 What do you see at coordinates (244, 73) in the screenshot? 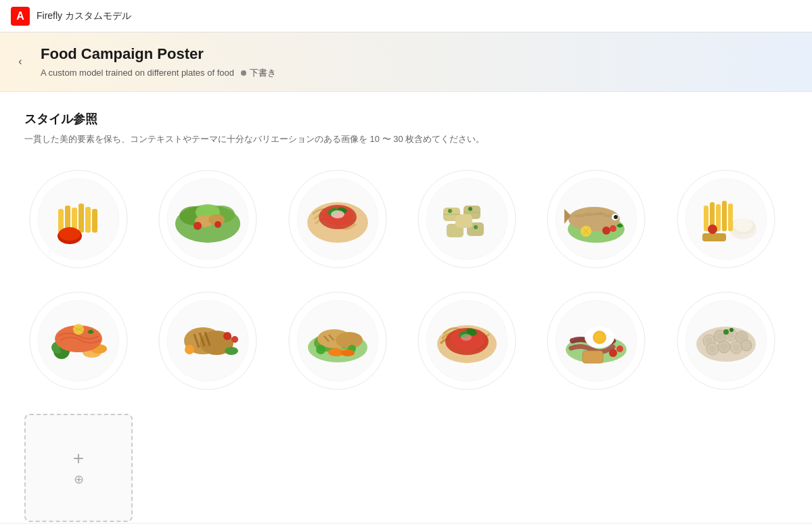
I see `draft-dot-icon` at bounding box center [244, 73].